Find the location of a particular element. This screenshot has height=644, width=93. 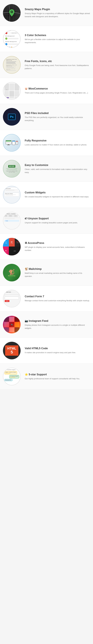

feature-text-instagram: 📷 Instagram Feed Display photos from Ins… is located at coordinates (57, 324).